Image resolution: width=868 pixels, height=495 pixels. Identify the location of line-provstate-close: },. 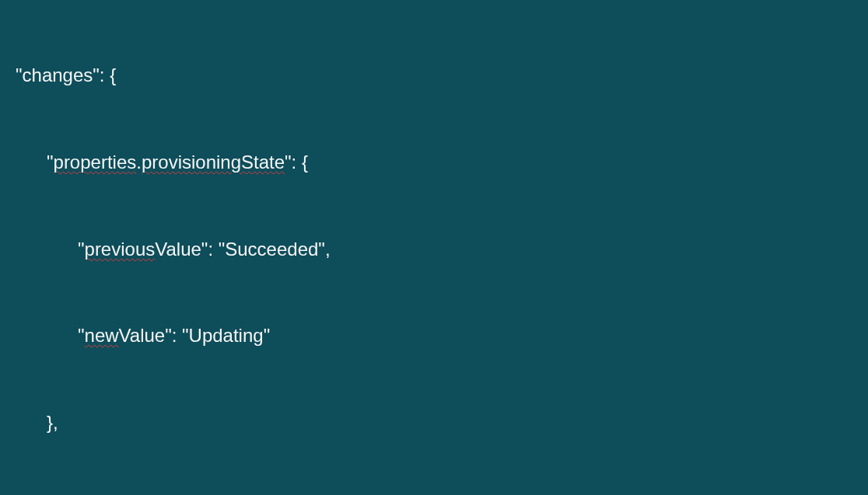
(434, 423).